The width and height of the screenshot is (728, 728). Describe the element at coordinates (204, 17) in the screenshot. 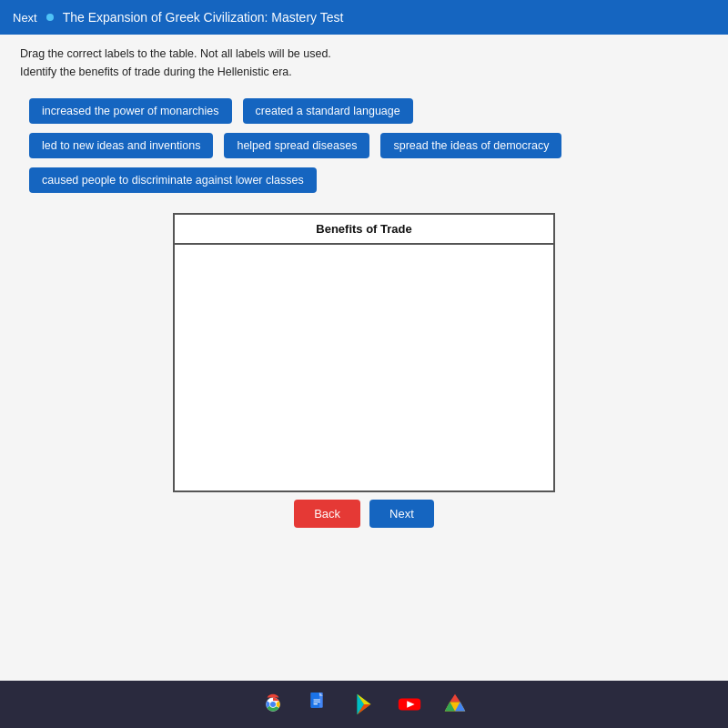

I see `page-title: The Expansion of Greek Civilization: Mas…` at that location.